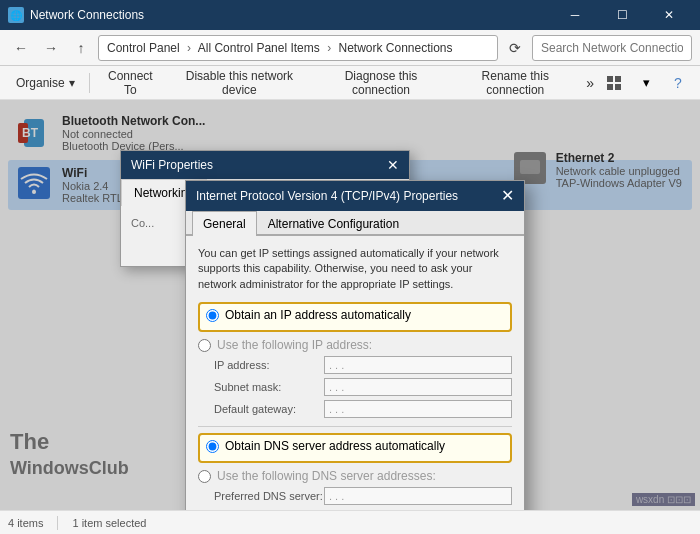 The height and width of the screenshot is (534, 700). Describe the element at coordinates (382, 83) in the screenshot. I see `diagnose-label: Diagnose this connection` at that location.